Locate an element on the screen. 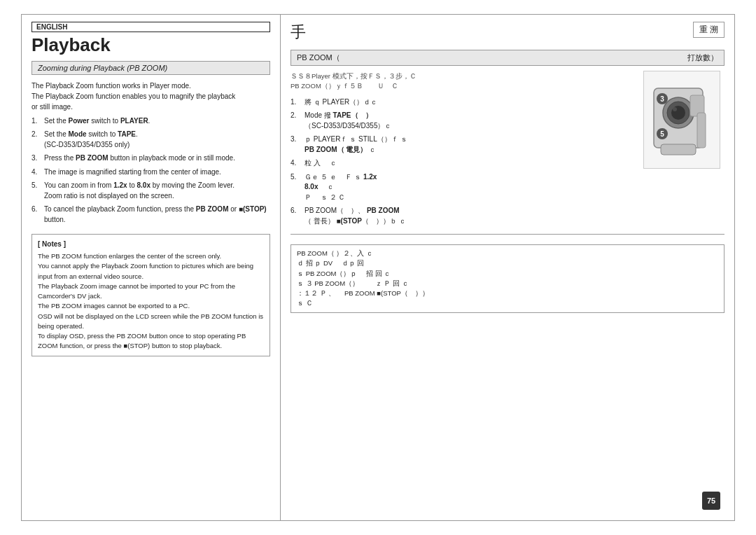 Image resolution: width=756 pixels, height=535 pixels. step-3: 3. Press the PB ZOOM button in playback … is located at coordinates (151, 158).